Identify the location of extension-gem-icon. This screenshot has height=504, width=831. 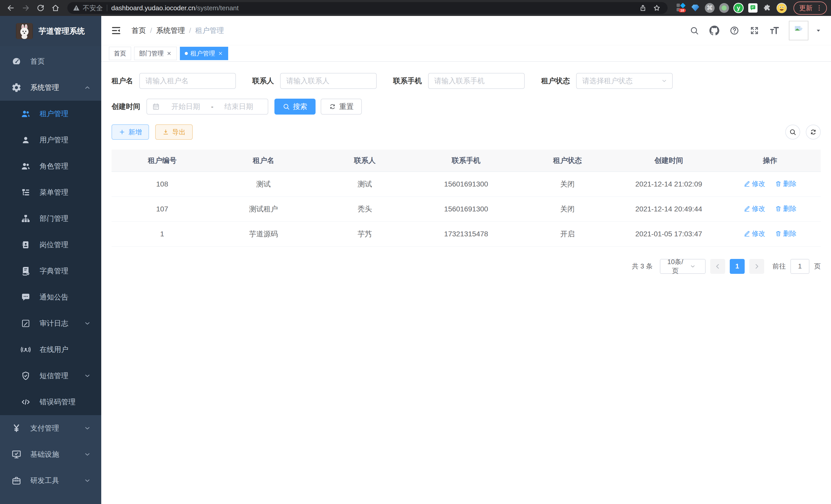
(695, 8).